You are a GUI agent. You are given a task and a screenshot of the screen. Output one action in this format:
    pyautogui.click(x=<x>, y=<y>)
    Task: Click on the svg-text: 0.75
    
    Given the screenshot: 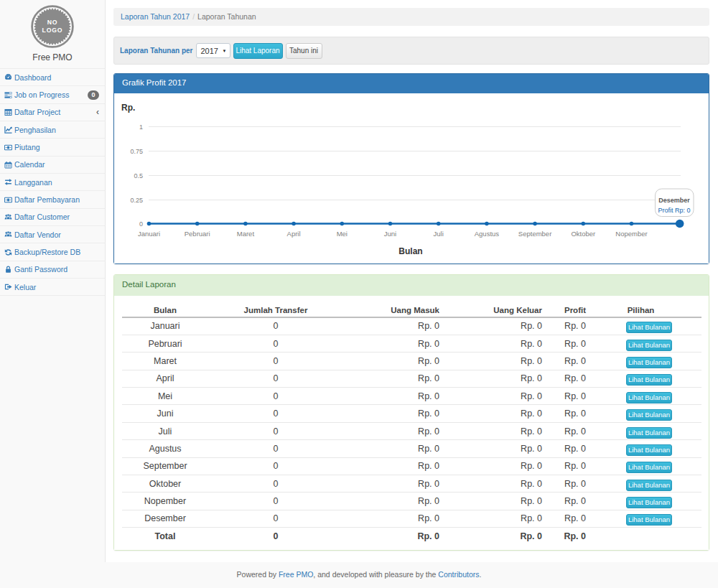 What is the action you would take?
    pyautogui.click(x=136, y=151)
    